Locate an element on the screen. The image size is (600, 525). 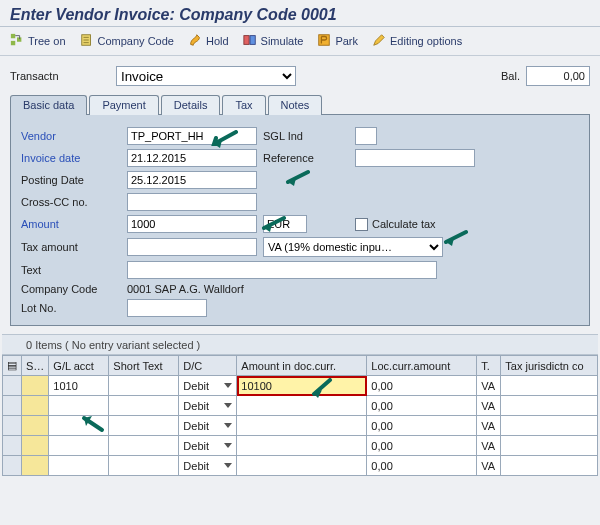
tab-payment: Payment is located at coordinates (124, 105).